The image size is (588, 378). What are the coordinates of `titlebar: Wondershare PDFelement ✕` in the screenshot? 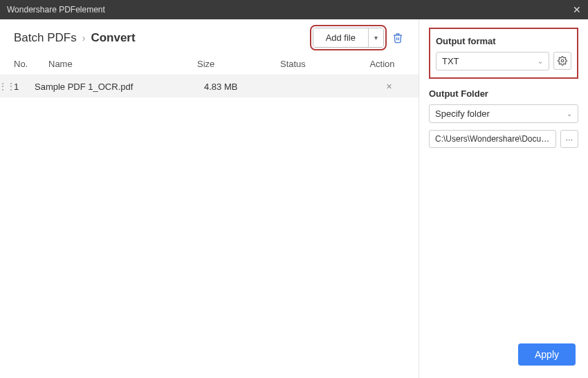 It's located at (294, 10).